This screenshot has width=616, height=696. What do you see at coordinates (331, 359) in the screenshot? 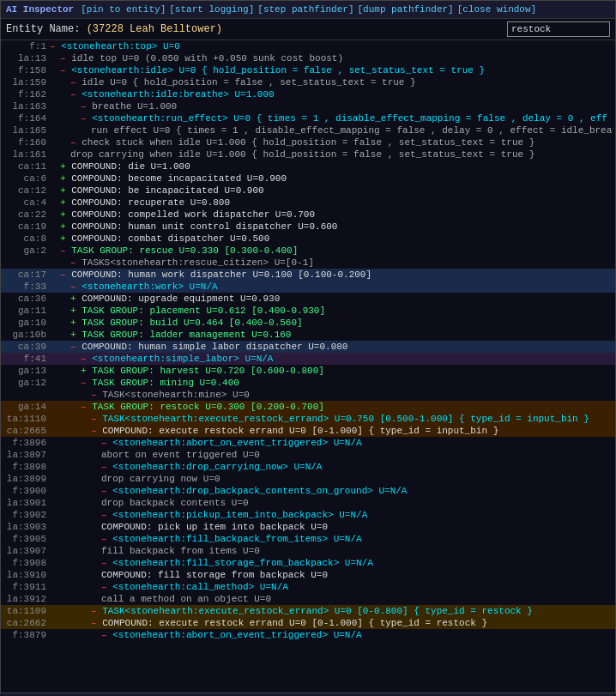
I see `row-content: – <stonehearth:simple_labor> U=N/A` at bounding box center [331, 359].